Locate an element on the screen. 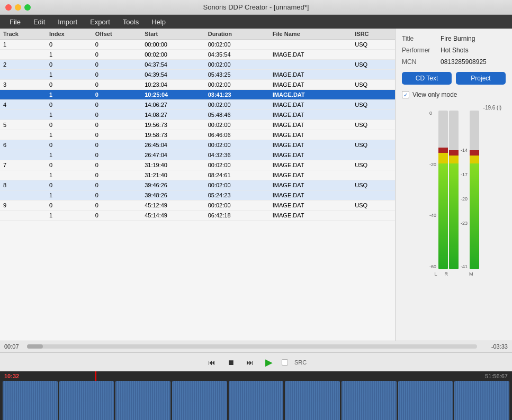 This screenshot has height=420, width=512. table-row: 1010:25:0403:41:23IMAGE.DAT is located at coordinates (197, 95).